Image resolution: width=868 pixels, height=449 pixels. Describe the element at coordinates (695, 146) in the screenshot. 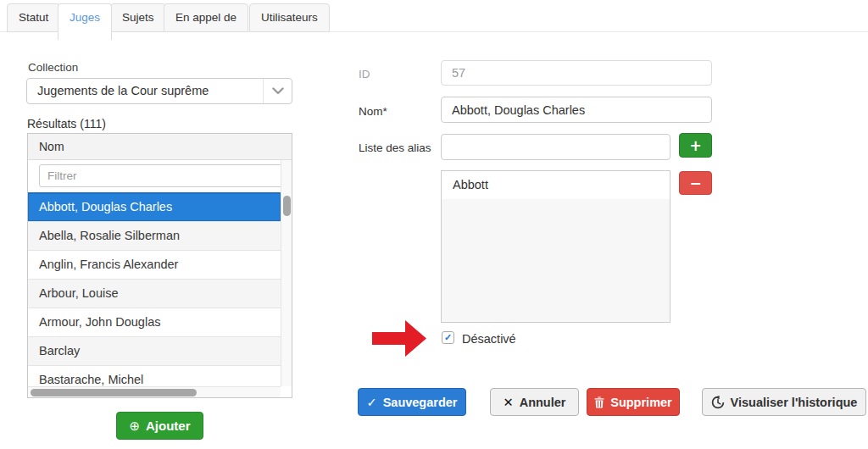

I see `add-alias-button: +` at that location.